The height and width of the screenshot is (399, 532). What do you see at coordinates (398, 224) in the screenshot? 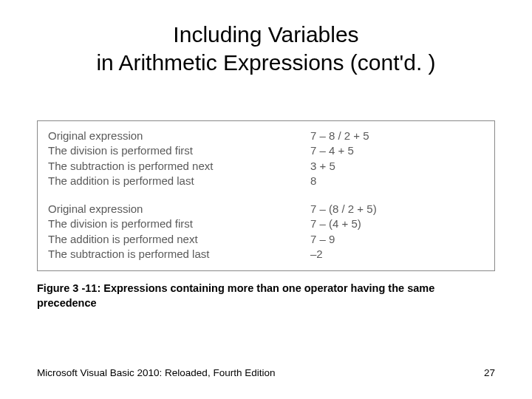
I see `step-expression: 7 – (4 + 5)` at bounding box center [398, 224].